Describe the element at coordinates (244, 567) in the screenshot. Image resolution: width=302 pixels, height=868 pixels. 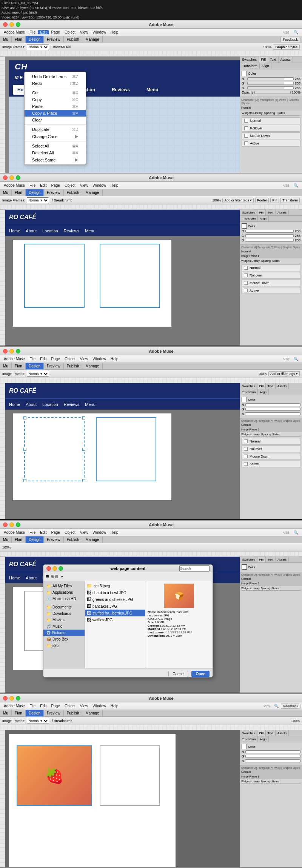
I see `cs4` at that location.